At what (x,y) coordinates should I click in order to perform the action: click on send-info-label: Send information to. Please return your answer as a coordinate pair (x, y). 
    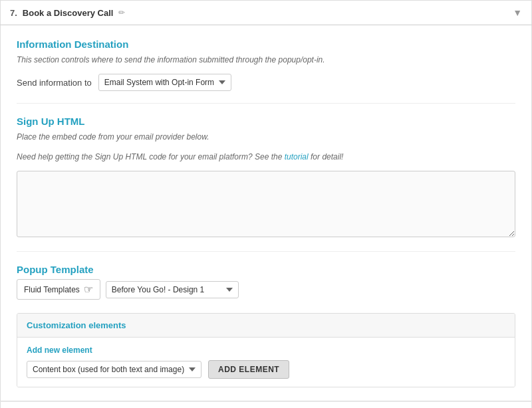
    Looking at the image, I should click on (55, 82).